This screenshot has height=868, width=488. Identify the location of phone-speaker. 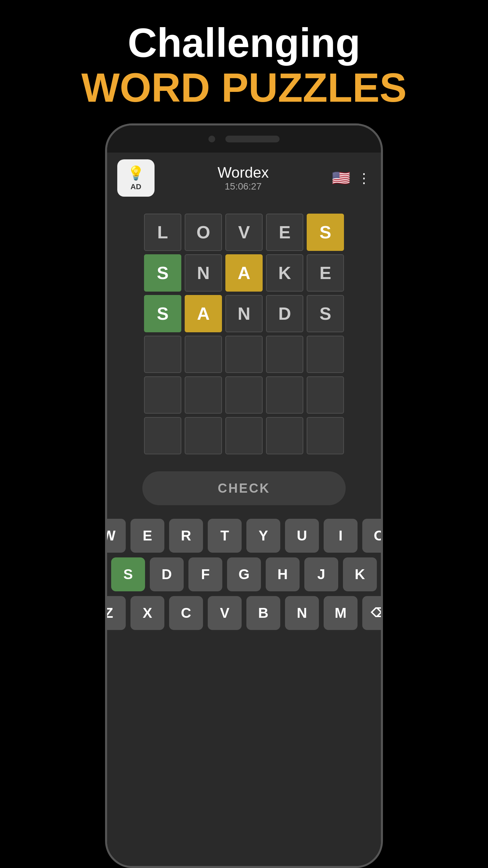
(252, 139).